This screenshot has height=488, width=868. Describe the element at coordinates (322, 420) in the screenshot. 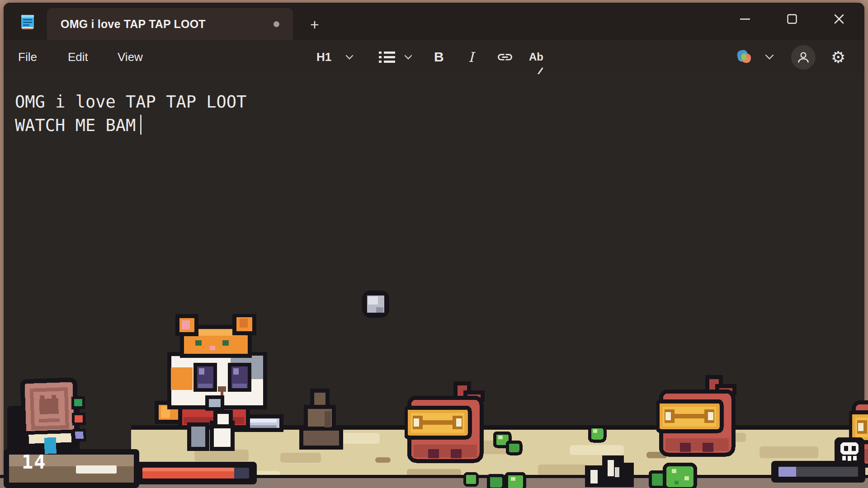

I see `rock` at that location.